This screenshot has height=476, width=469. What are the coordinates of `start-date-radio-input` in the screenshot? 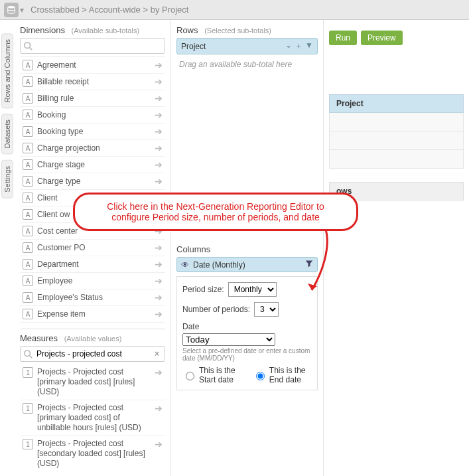 It's located at (190, 376).